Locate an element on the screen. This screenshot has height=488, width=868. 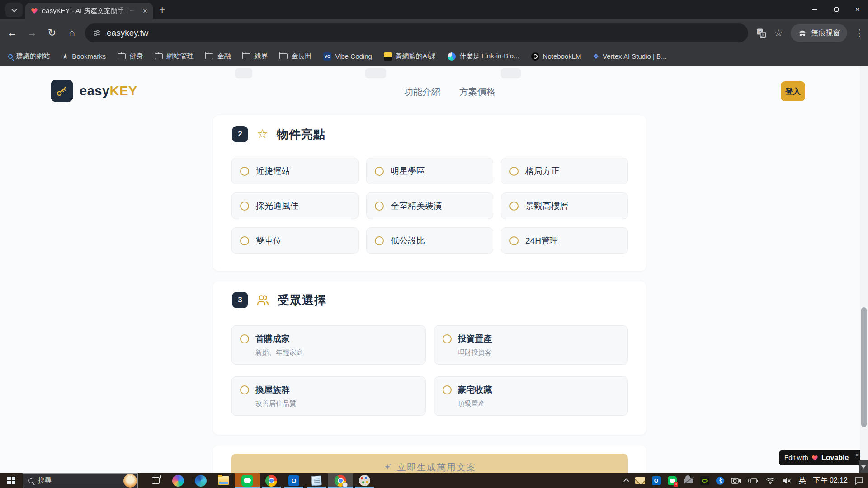
copilot-button is located at coordinates (178, 481).